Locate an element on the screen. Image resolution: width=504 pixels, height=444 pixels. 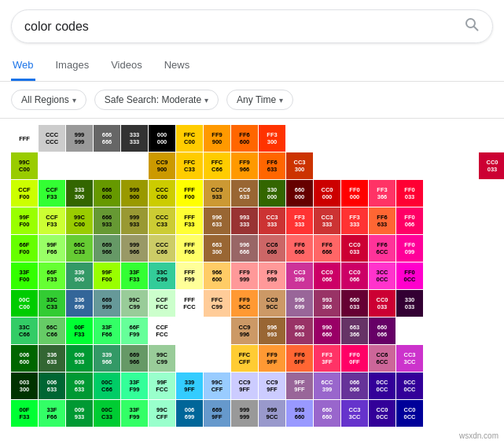
color-cell: 99CCFF is located at coordinates (162, 413).